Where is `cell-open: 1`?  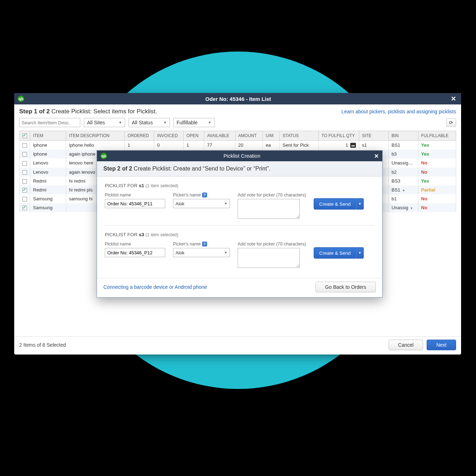 cell-open: 1 is located at coordinates (194, 145).